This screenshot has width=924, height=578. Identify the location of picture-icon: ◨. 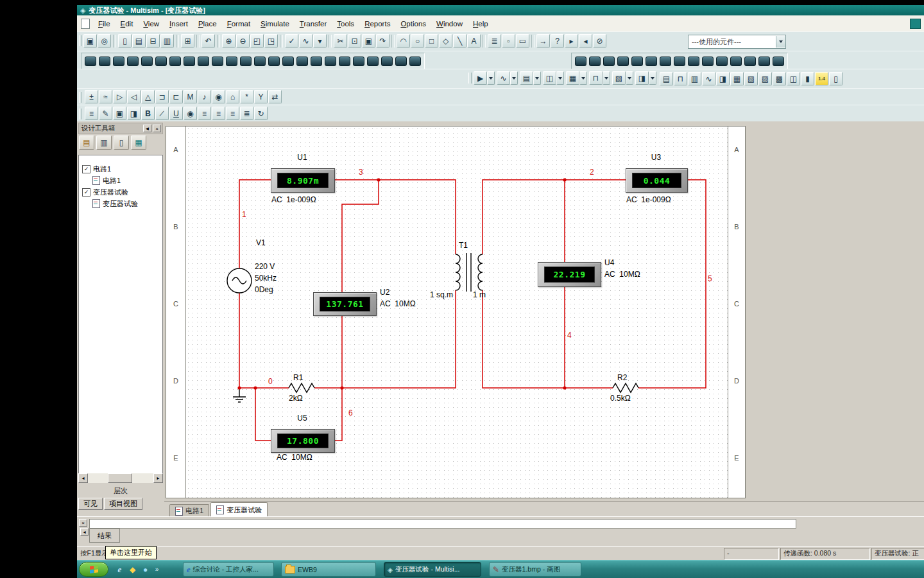
(133, 113).